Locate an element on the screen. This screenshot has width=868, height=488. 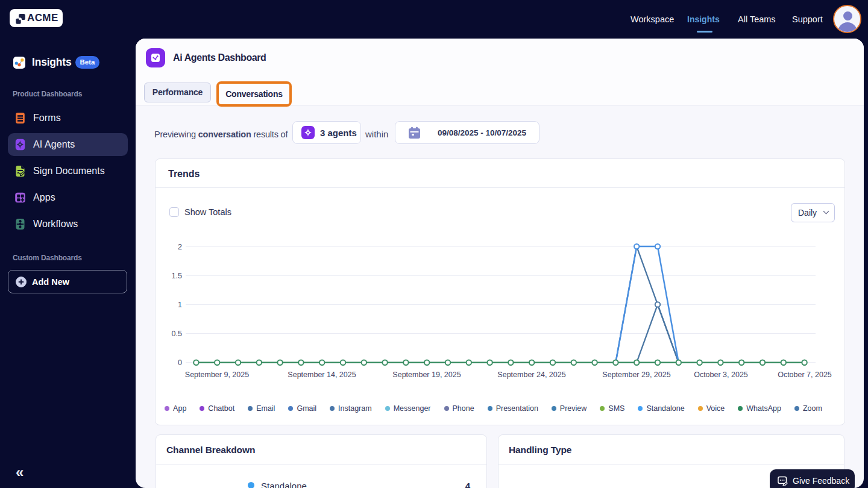
svg-text: 1 is located at coordinates (180, 305).